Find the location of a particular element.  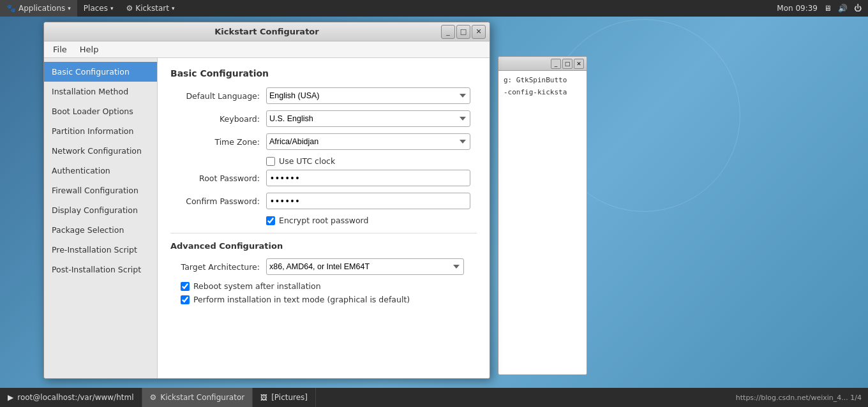

target-arch-label: Target Architecture: is located at coordinates (215, 267).